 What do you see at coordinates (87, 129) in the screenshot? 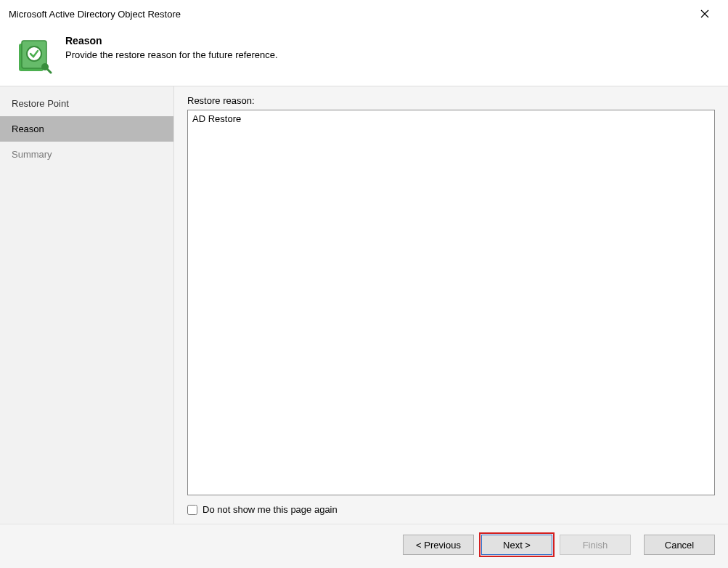
I see `sidebar-item-reason: Reason` at bounding box center [87, 129].